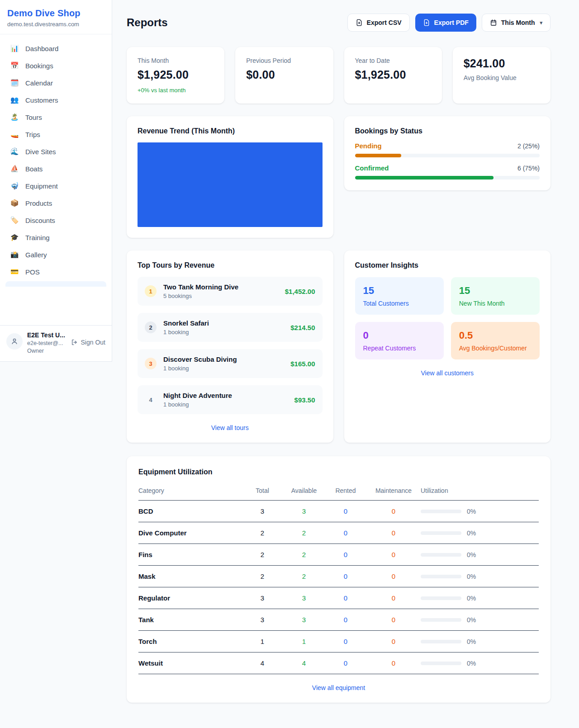 Image resolution: width=579 pixels, height=728 pixels. What do you see at coordinates (190, 663) in the screenshot?
I see `cell-category: Wetsuit` at bounding box center [190, 663].